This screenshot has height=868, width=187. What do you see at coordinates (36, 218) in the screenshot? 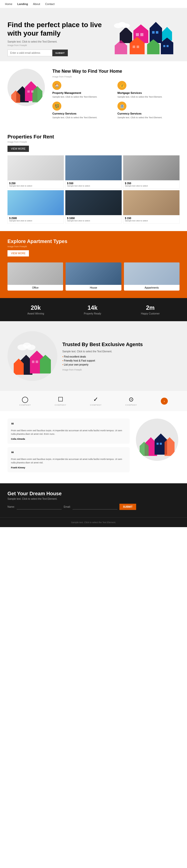
I see `property-price-3: $ 2500` at bounding box center [36, 218].